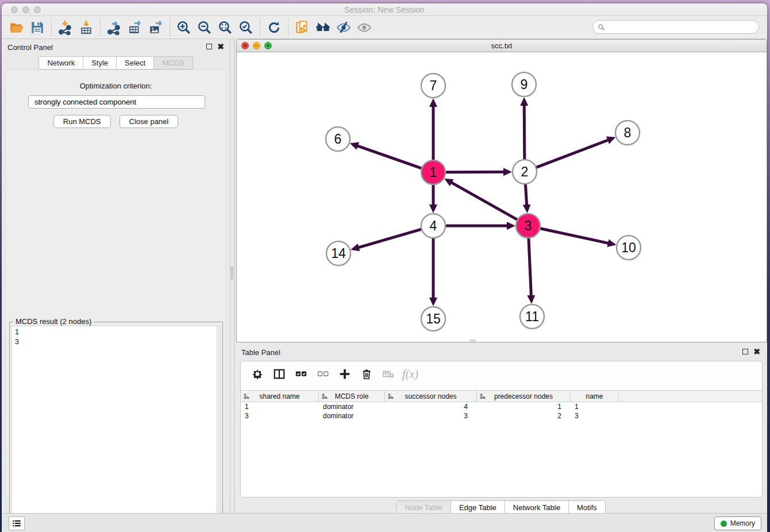 The image size is (770, 532). I want to click on mcds-result-text: 1 3, so click(116, 337).